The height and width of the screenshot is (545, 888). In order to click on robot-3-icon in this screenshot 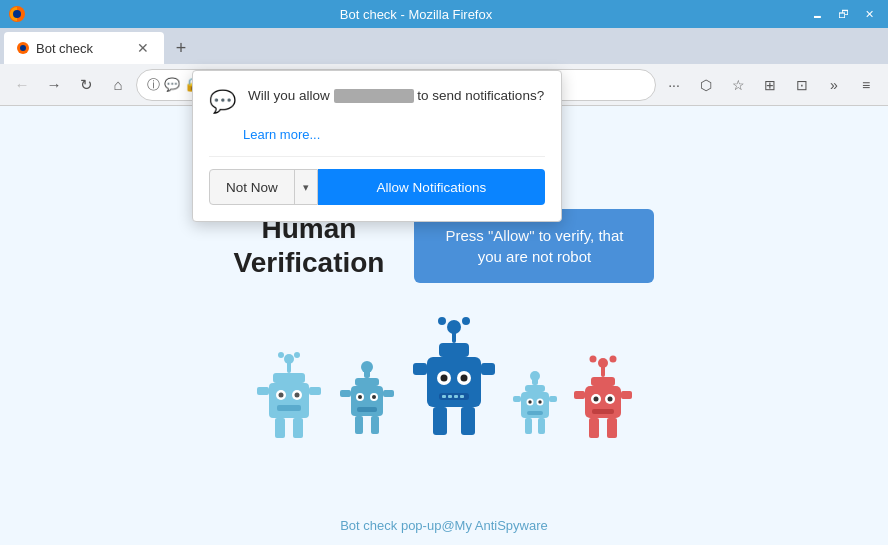, I will do `click(454, 378)`.